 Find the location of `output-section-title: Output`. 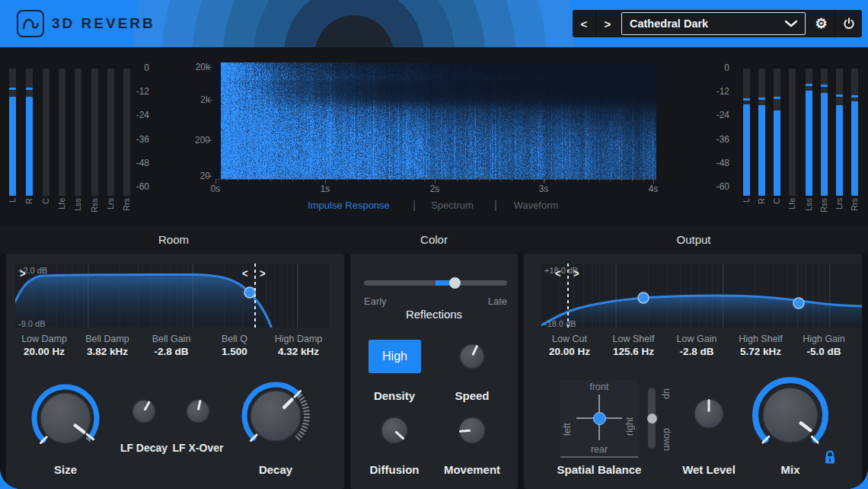

output-section-title: Output is located at coordinates (694, 239).